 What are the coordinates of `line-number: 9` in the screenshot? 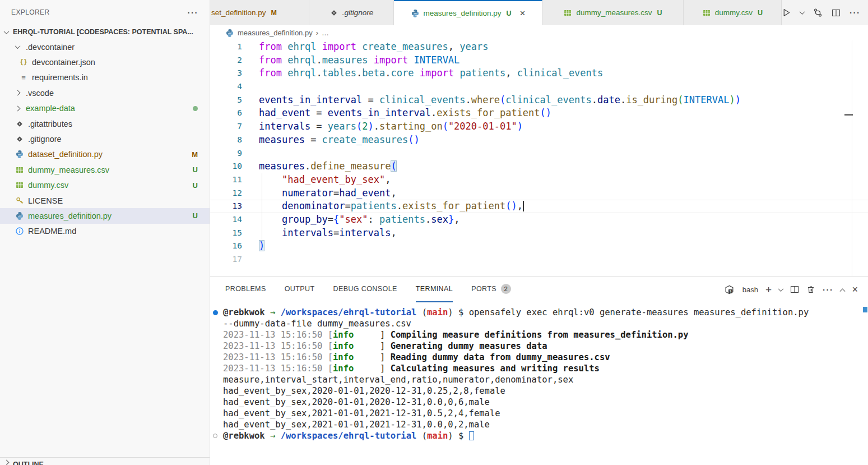 It's located at (226, 154).